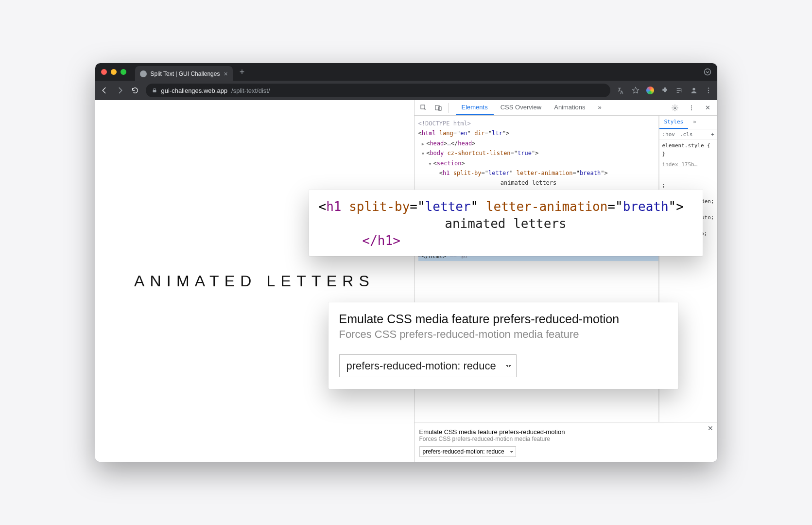  I want to click on bookmark-icon, so click(636, 90).